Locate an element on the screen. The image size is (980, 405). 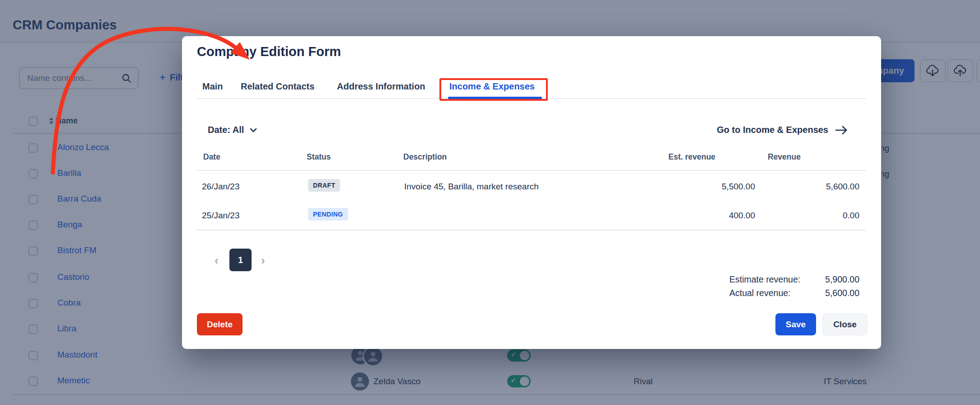
description-cell: Invoice 45, Barilla, market research is located at coordinates (471, 187).